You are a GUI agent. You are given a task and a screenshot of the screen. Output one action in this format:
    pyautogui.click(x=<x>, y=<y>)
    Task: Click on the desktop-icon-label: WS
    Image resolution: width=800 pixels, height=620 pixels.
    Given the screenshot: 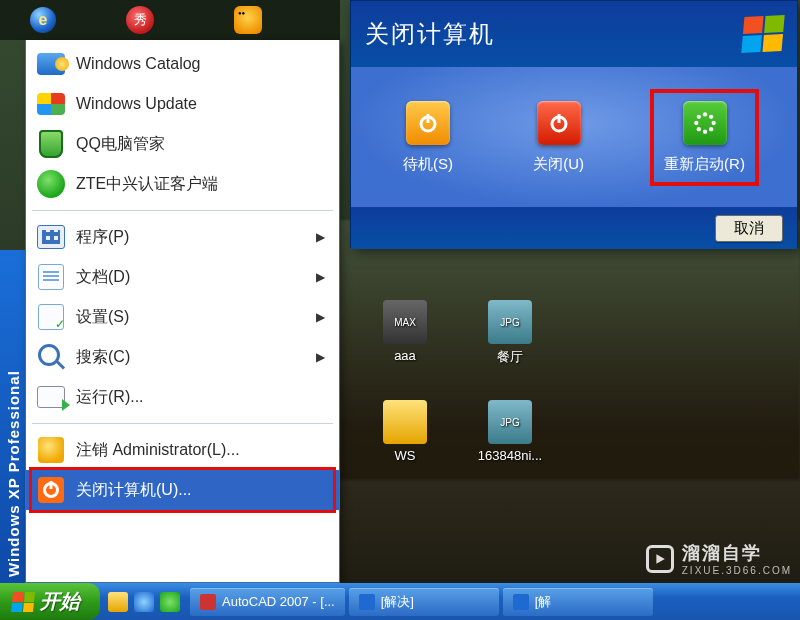 What is the action you would take?
    pyautogui.click(x=405, y=456)
    